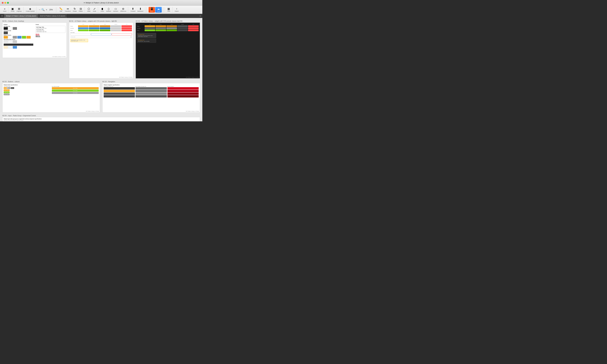 Image resolution: width=607 pixels, height=364 pixels. I want to click on backward-button: ⬇ Backward, so click(140, 10).